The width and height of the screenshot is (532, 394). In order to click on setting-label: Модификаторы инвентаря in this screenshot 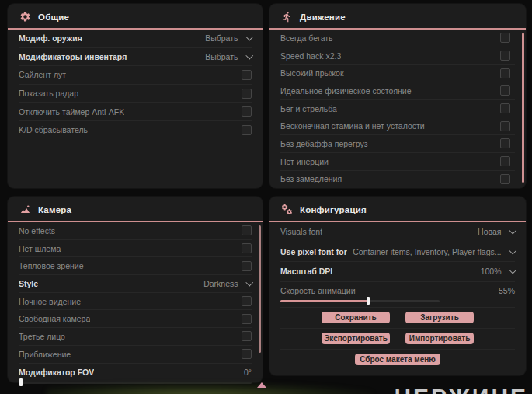, I will do `click(73, 57)`.